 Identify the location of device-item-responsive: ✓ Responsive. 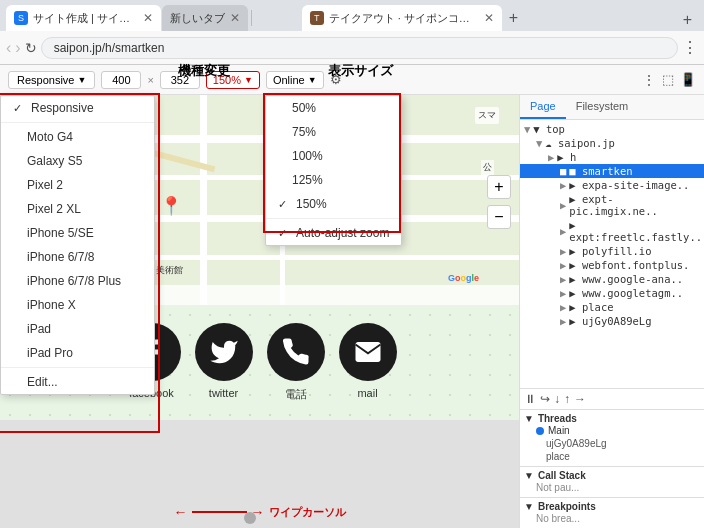
(78, 108).